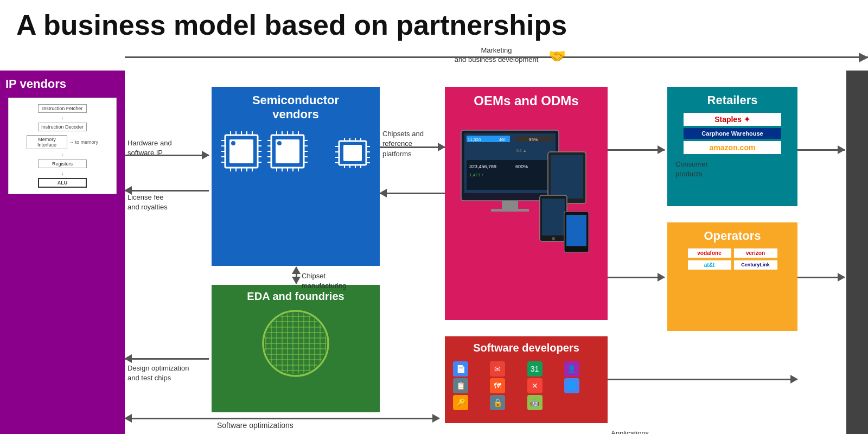 The height and width of the screenshot is (434, 868). I want to click on app-icon-calendar: 31, so click(535, 369).